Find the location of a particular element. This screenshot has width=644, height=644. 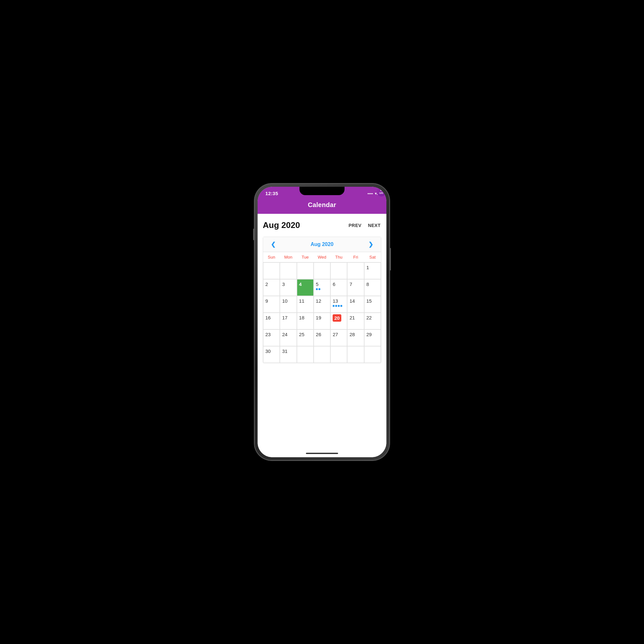

cal-day-2: 2 is located at coordinates (271, 288).